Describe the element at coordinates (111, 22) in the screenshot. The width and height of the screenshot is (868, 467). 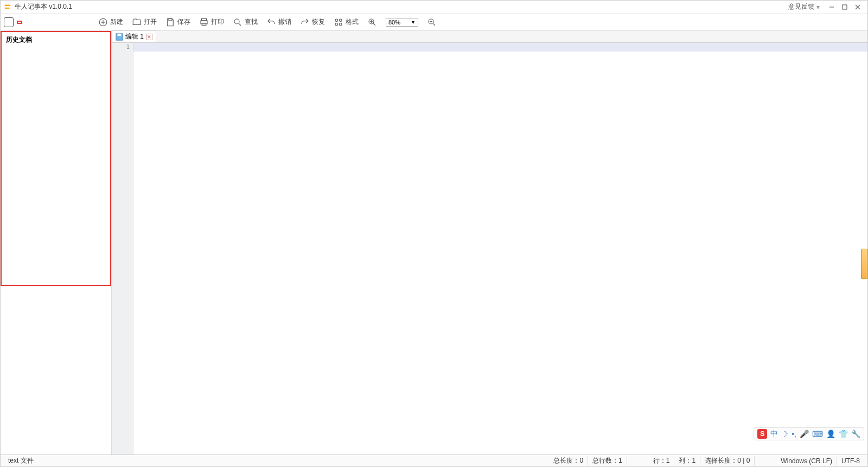
I see `new-button: 新建` at that location.